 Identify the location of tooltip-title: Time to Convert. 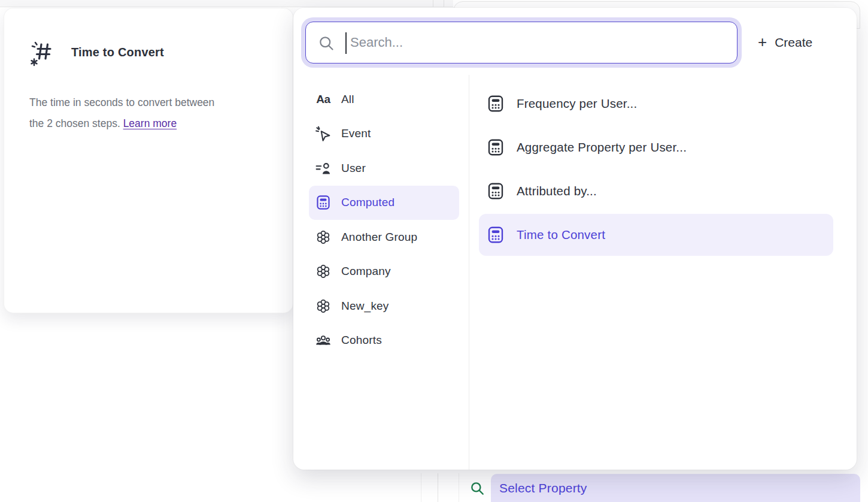
(117, 53).